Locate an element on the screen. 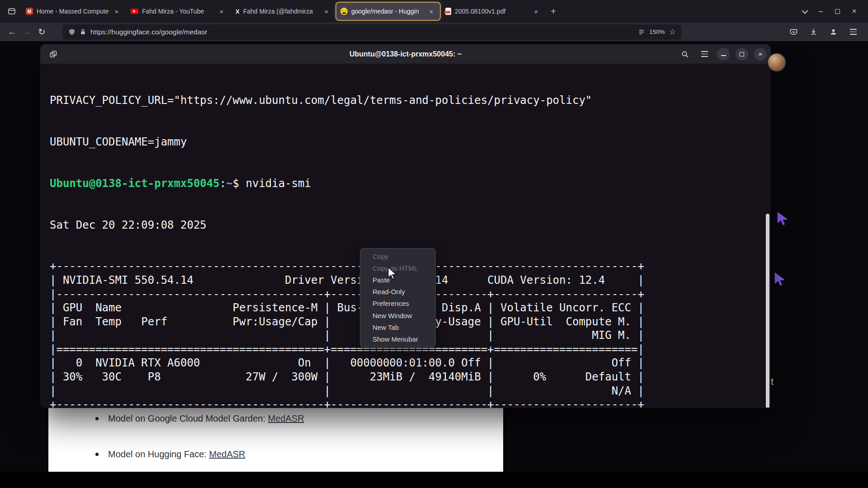 The image size is (868, 488). context-menu-item-paste: Paste is located at coordinates (398, 280).